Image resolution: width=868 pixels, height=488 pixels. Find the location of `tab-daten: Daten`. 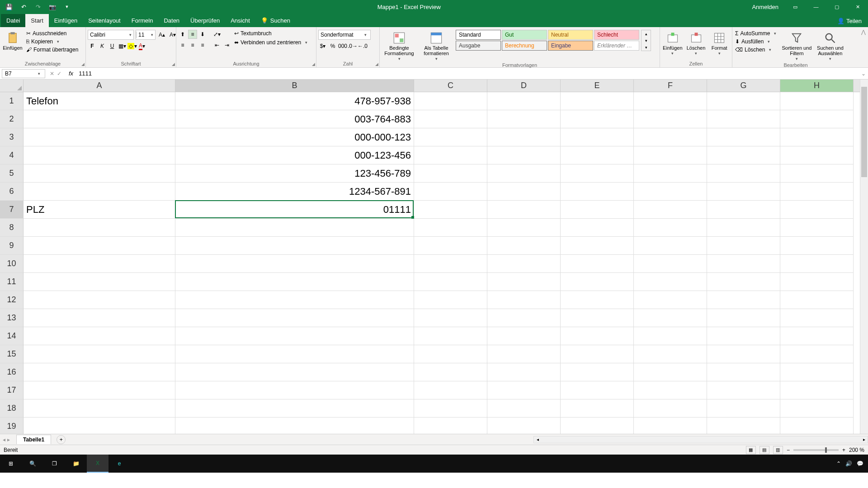

tab-daten: Daten is located at coordinates (172, 21).